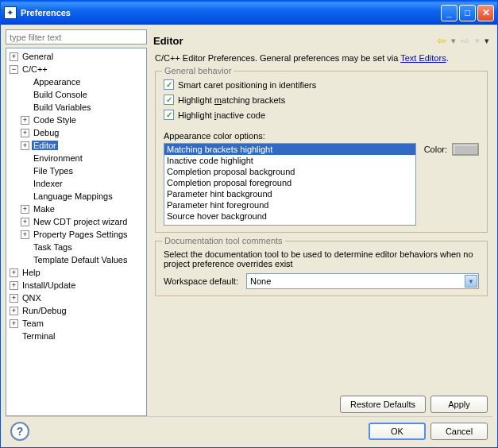 The height and width of the screenshot is (448, 498). I want to click on tree-item-filetypes: File Types, so click(76, 171).